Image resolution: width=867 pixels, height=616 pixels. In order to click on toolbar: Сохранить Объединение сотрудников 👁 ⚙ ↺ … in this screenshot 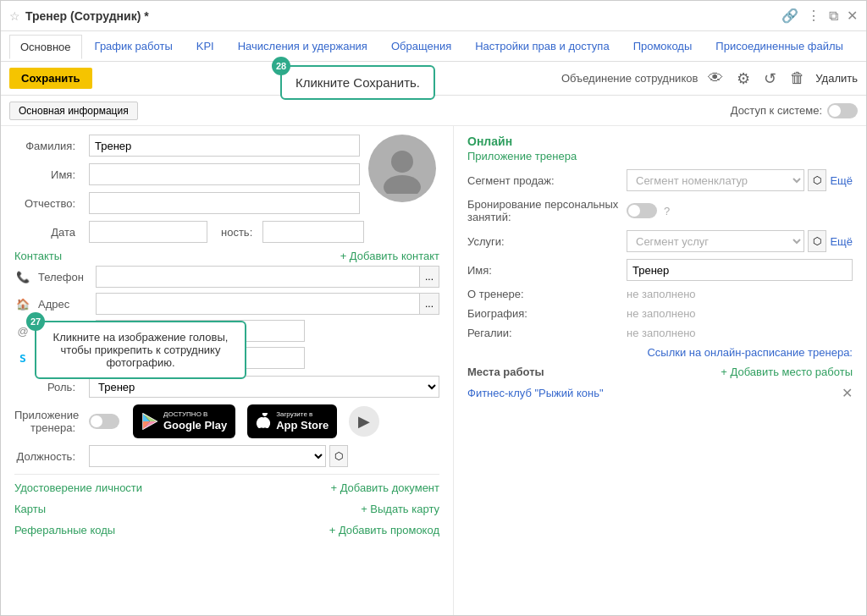, I will do `click(434, 79)`.